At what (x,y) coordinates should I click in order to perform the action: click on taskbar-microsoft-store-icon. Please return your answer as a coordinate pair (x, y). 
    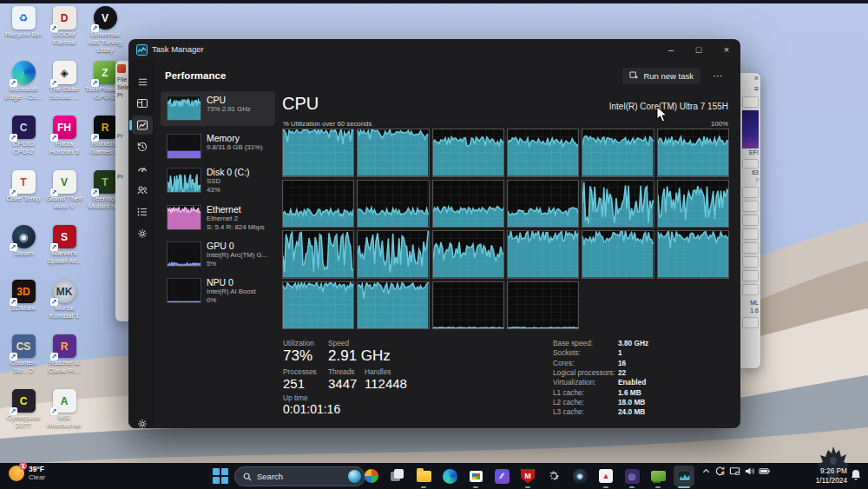
    Looking at the image, I should click on (476, 476).